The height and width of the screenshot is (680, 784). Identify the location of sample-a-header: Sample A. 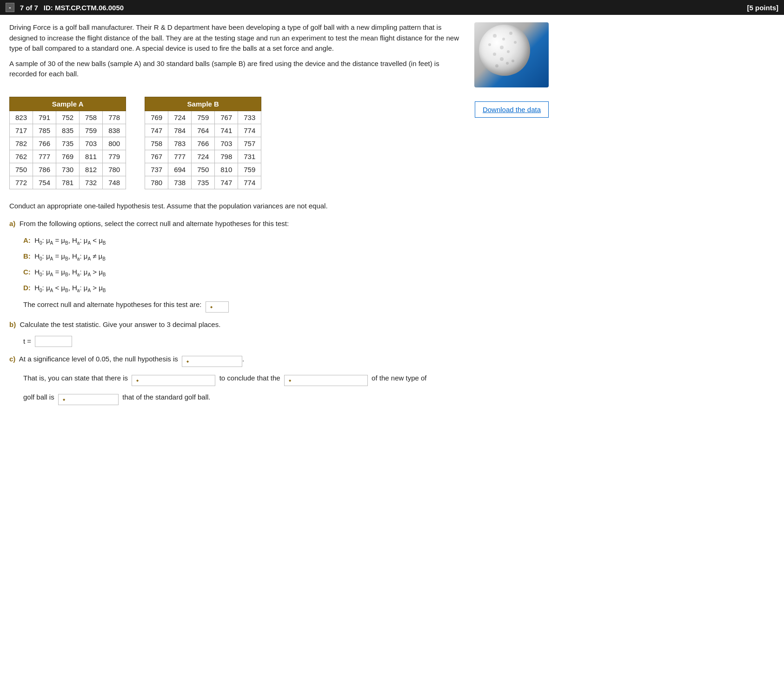
(68, 104).